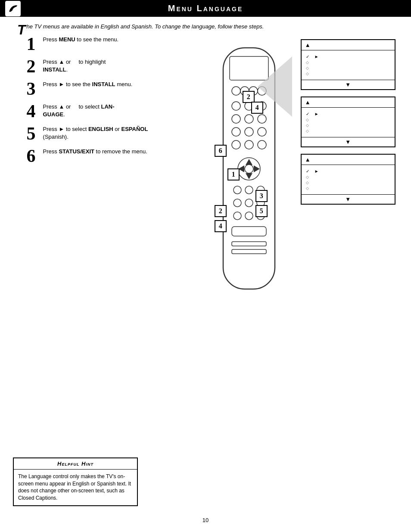  I want to click on step-1: 1 Press MENU to see the menu., so click(96, 44).